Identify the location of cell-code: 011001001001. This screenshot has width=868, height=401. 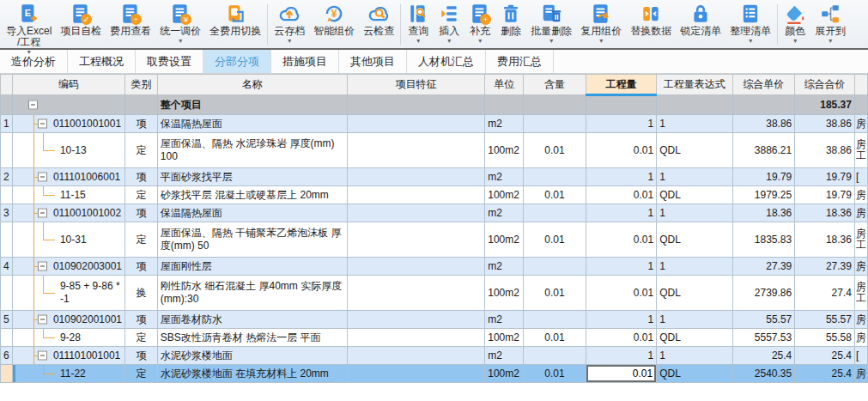
(69, 124).